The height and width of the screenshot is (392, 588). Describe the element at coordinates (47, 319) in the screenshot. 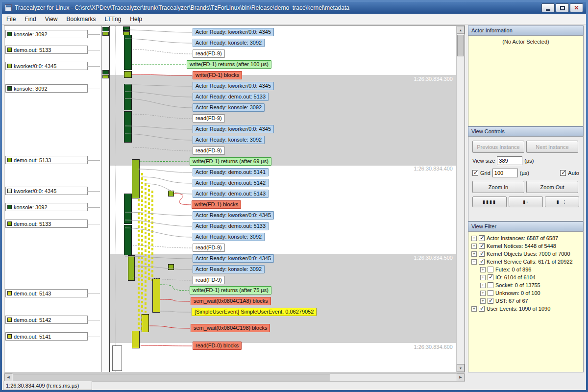

I see `actor-label: demo.out: 5142` at that location.